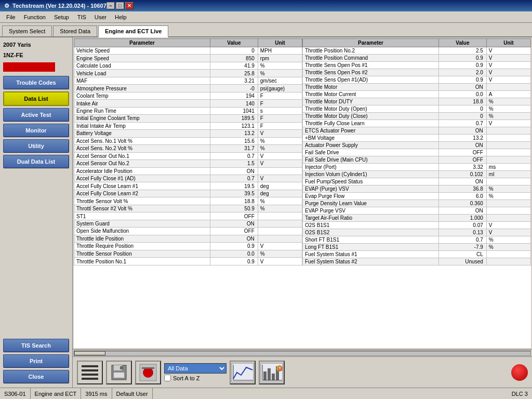 This screenshot has width=532, height=399. Describe the element at coordinates (508, 95) in the screenshot. I see `unit-cell: A` at that location.